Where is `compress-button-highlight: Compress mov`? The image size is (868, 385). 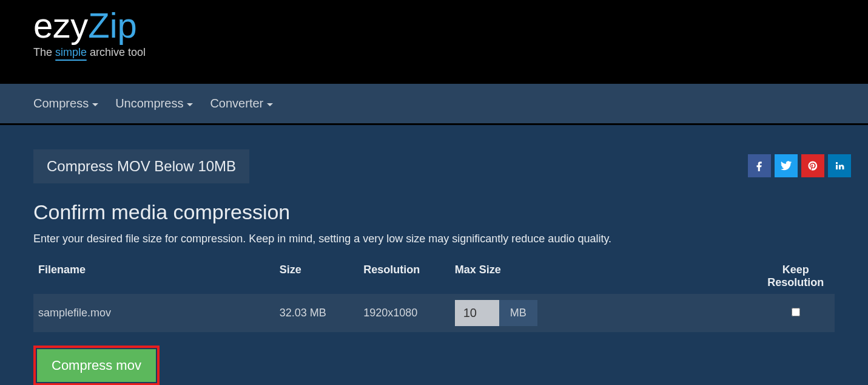 compress-button-highlight: Compress mov is located at coordinates (96, 366).